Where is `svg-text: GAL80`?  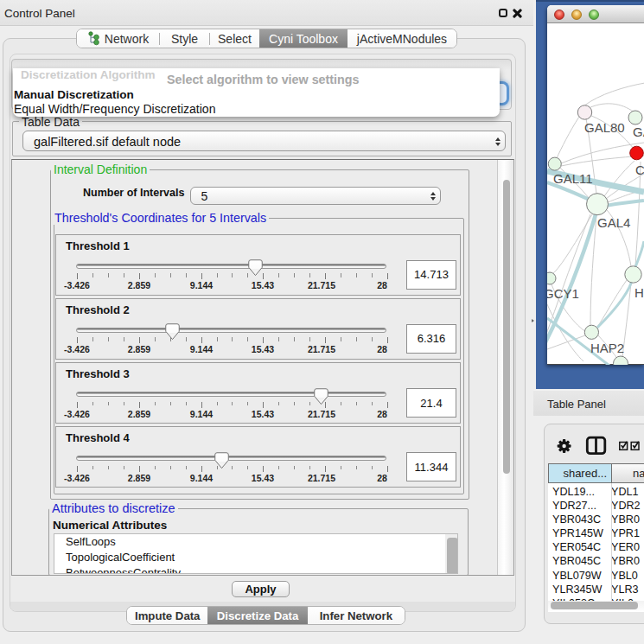 svg-text: GAL80 is located at coordinates (605, 128).